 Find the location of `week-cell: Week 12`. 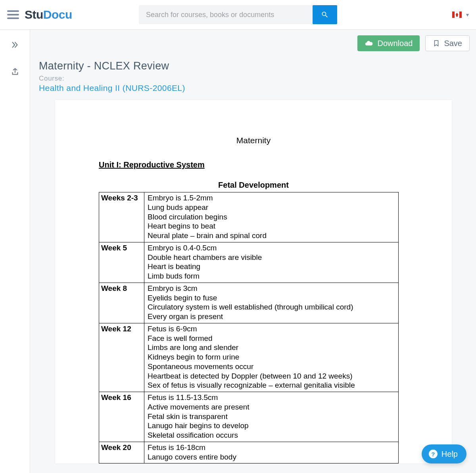

week-cell: Week 12 is located at coordinates (122, 357).